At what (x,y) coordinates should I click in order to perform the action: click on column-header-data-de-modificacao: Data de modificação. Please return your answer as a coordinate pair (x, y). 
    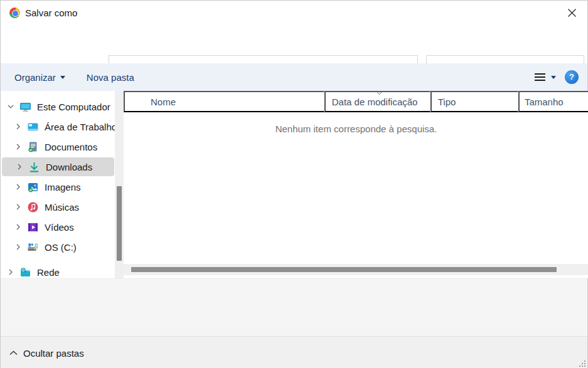
    Looking at the image, I should click on (378, 102).